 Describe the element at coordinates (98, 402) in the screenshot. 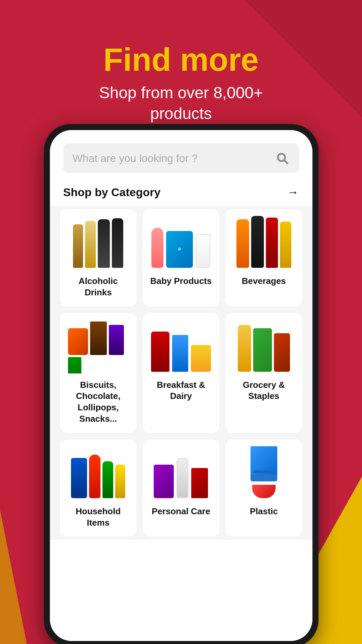

I see `biscuits-snacks-label: Biscuits, Chocolate, Lollipops, Snacks..…` at that location.